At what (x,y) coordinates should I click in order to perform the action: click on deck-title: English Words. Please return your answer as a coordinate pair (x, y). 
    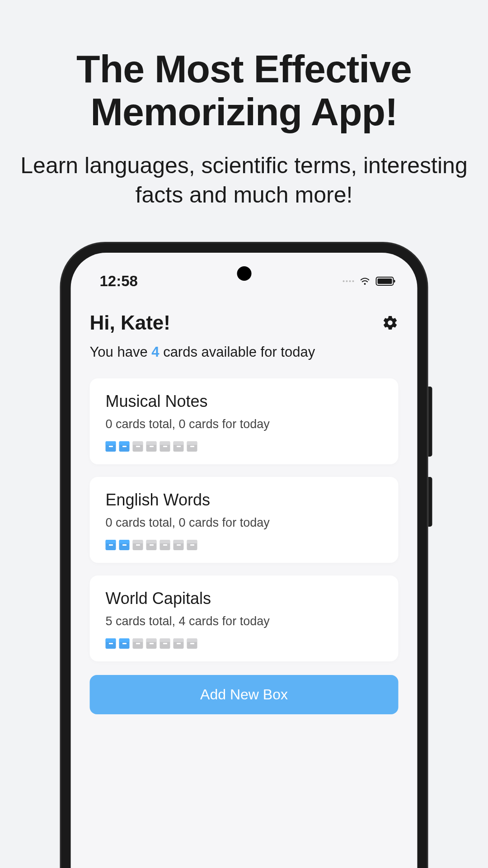
    Looking at the image, I should click on (244, 500).